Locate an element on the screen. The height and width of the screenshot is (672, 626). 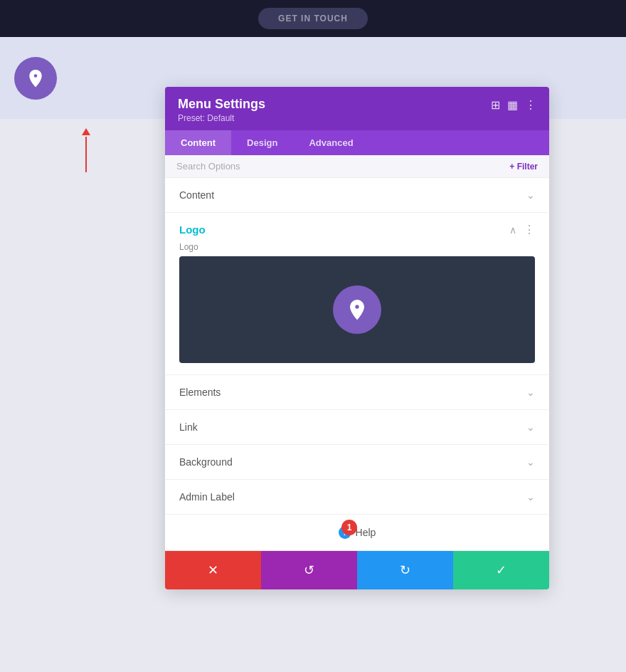
logo-section-header: Logo ∧ ⋮ is located at coordinates (357, 228).